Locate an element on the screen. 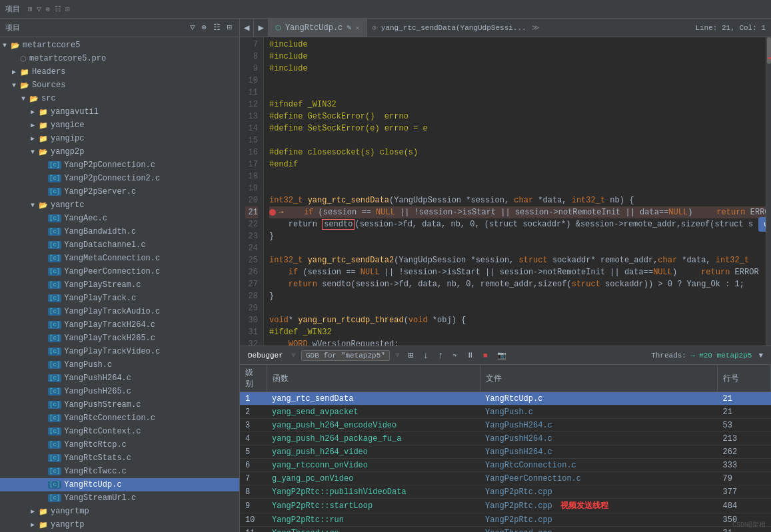 Image resolution: width=771 pixels, height=532 pixels. tree-item-icon: 📁 is located at coordinates (43, 125).